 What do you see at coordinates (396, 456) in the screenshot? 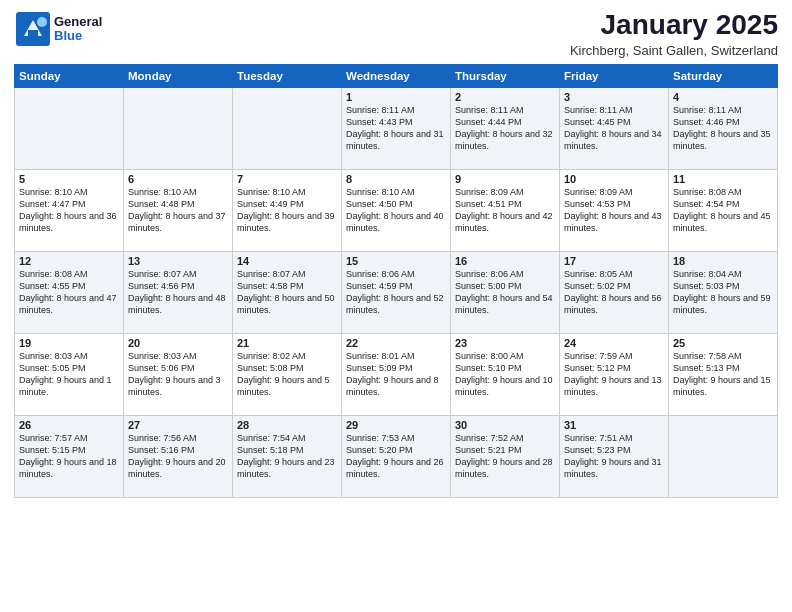
I see `calendar-cell: 29Sunrise: 7:53 AM Sunset: 5:20 PM Dayli…` at bounding box center [396, 456].